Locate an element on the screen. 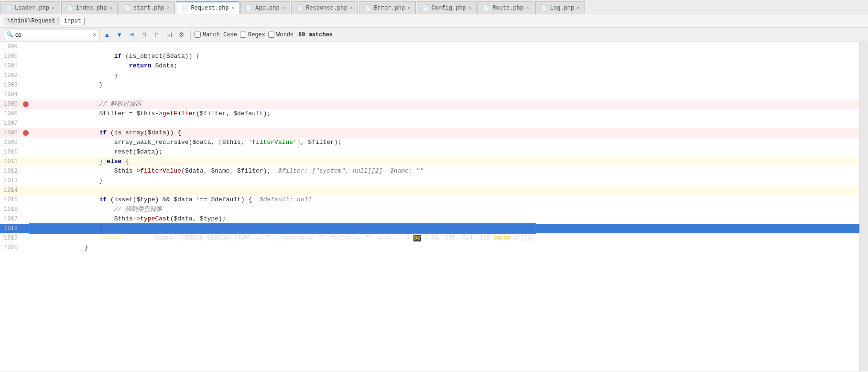 This screenshot has height=372, width=868. line-number: 1011 is located at coordinates (11, 162).